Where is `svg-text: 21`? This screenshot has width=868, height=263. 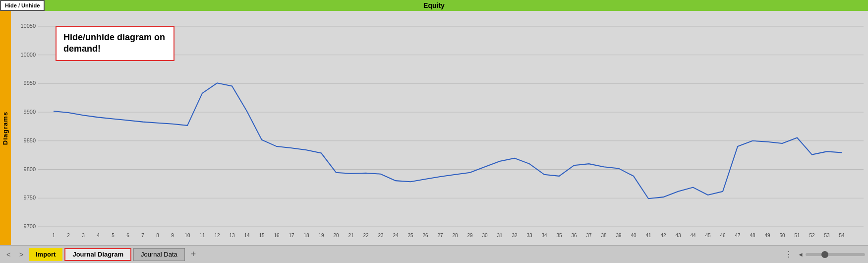 svg-text: 21 is located at coordinates (351, 235).